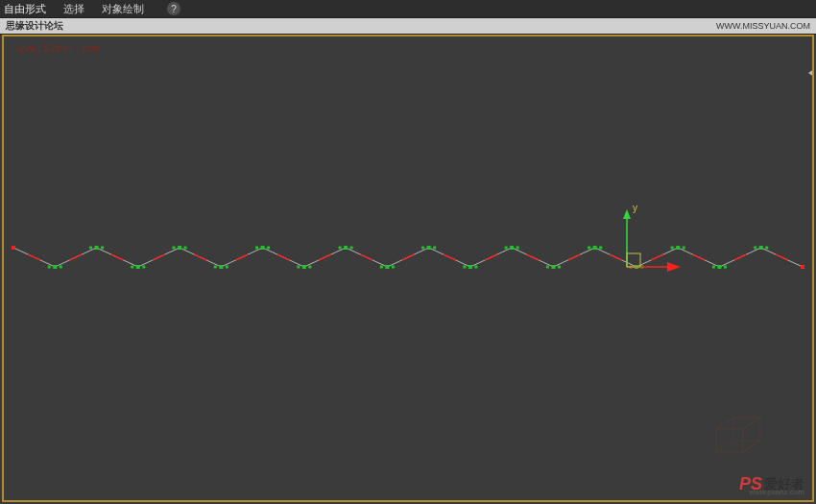 The width and height of the screenshot is (816, 504). Describe the element at coordinates (74, 10) in the screenshot. I see `menu-item-select: 选择` at that location.